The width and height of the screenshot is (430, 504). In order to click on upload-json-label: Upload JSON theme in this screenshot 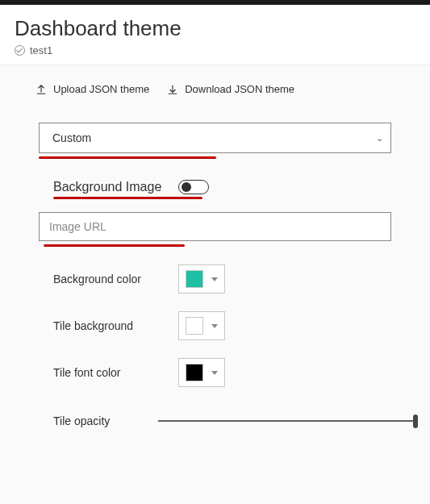, I will do `click(102, 89)`.